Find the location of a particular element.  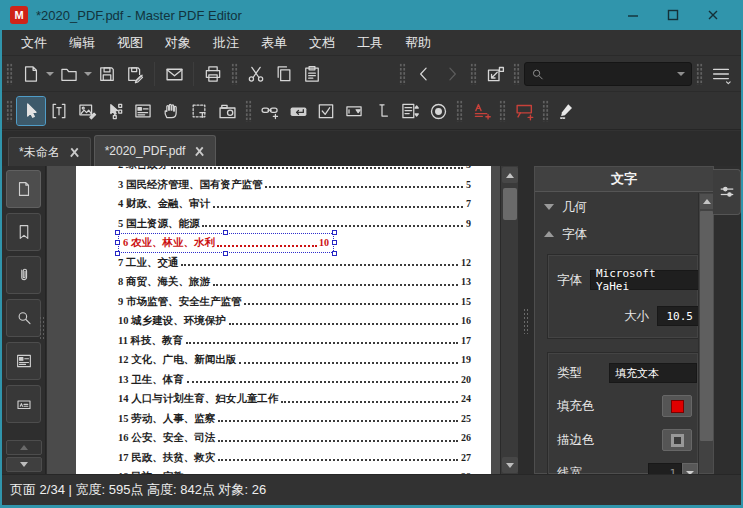

annotations-panel-button is located at coordinates (24, 404).